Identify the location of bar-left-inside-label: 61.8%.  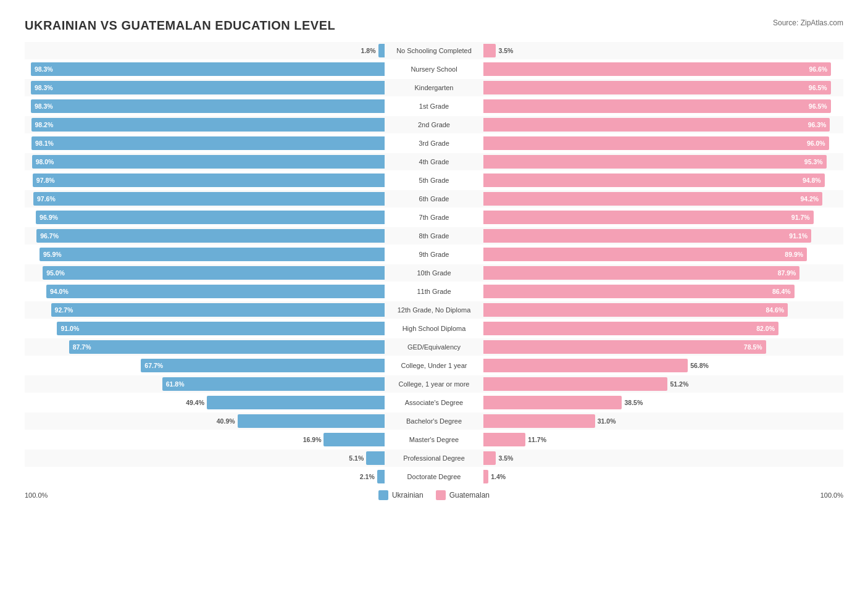
(175, 384).